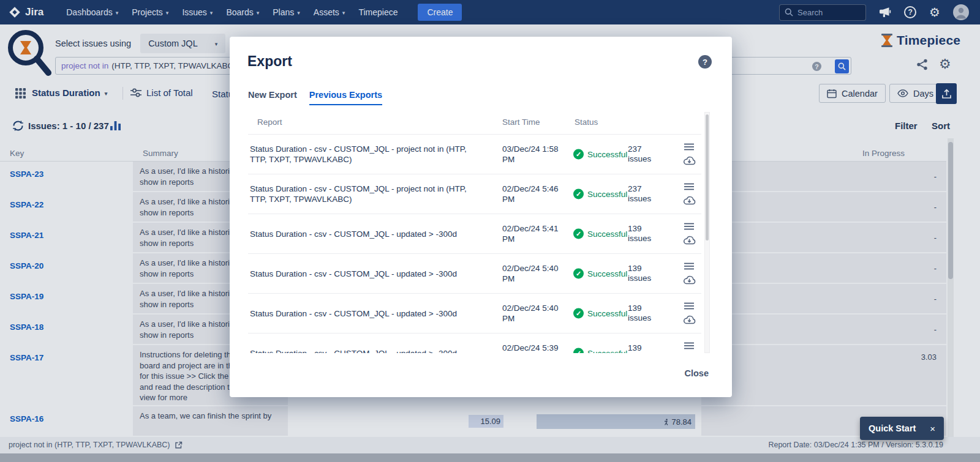 This screenshot has height=462, width=980. Describe the element at coordinates (533, 234) in the screenshot. I see `export-start-time: 02/Dec/24 5:41 PM` at that location.